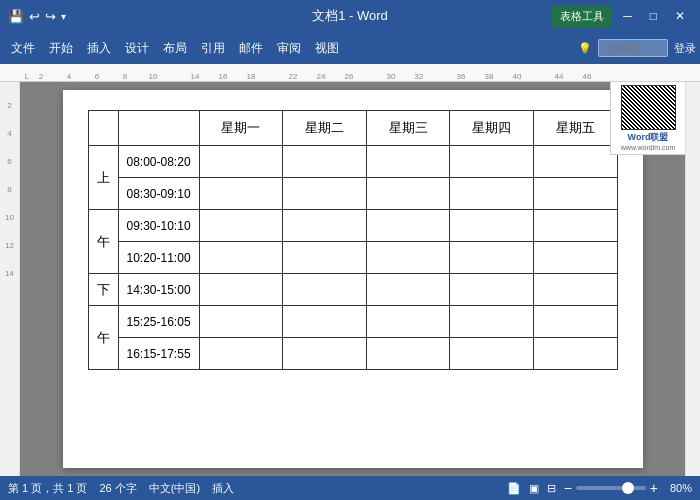  I want to click on page-count: 第 1 页，共 1 页, so click(48, 488).